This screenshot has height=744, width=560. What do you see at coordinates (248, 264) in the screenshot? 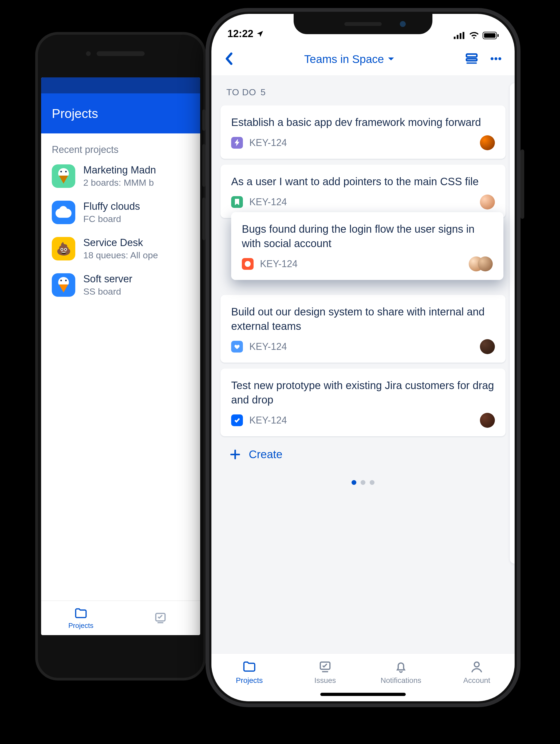
I see `issue-type-bug-icon` at bounding box center [248, 264].